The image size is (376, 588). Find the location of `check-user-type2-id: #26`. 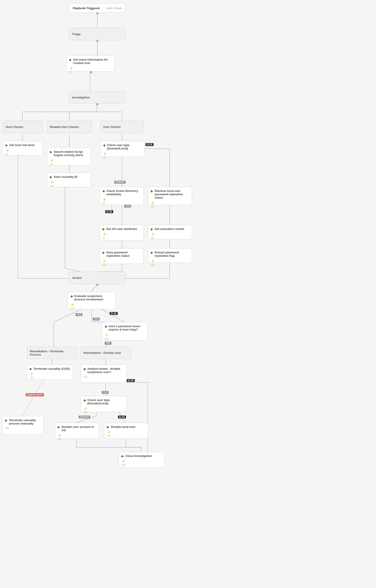

check-user-type2-id: #26 is located at coordinates (104, 412).